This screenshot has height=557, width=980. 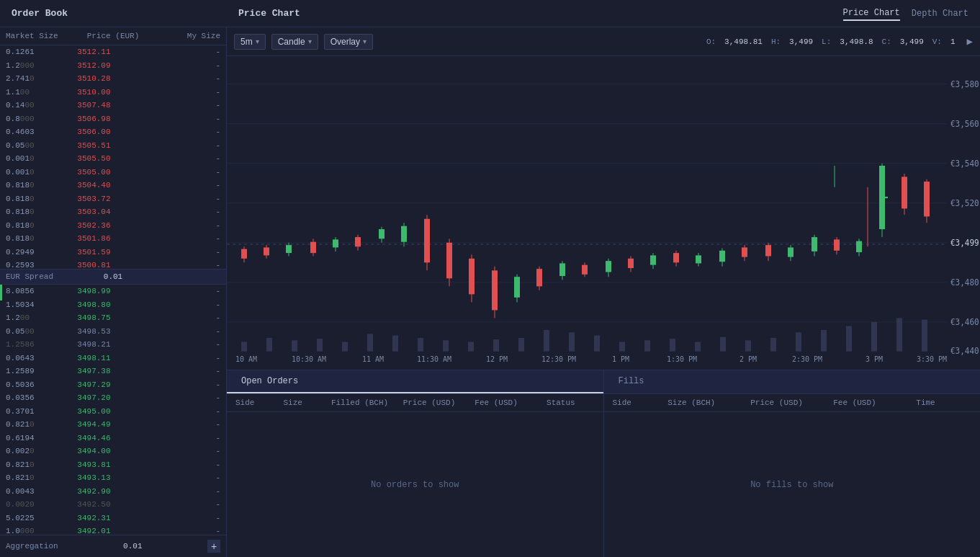 I want to click on table-row: 0.8210 3493.81 -, so click(x=113, y=465).